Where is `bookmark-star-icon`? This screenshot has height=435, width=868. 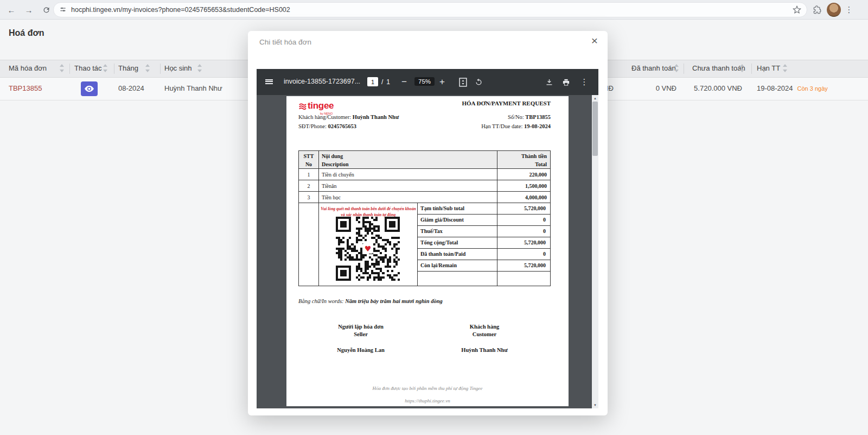
bookmark-star-icon is located at coordinates (797, 10).